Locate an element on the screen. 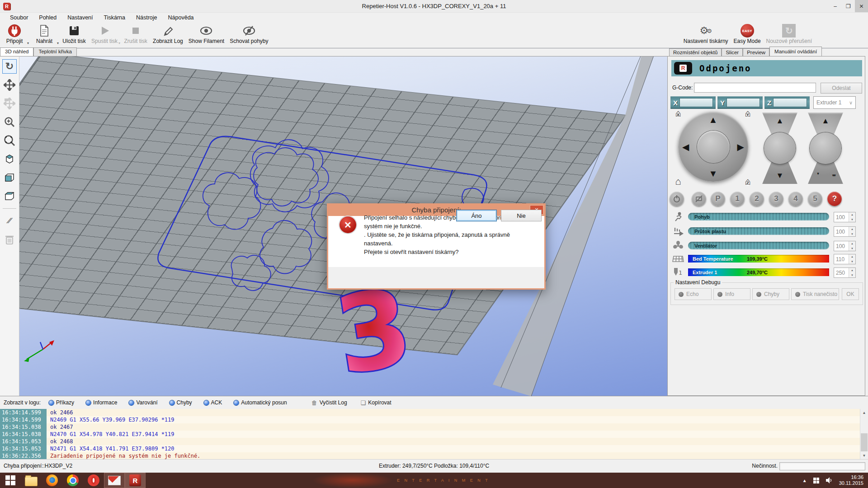  minimize-button: – is located at coordinates (835, 6).